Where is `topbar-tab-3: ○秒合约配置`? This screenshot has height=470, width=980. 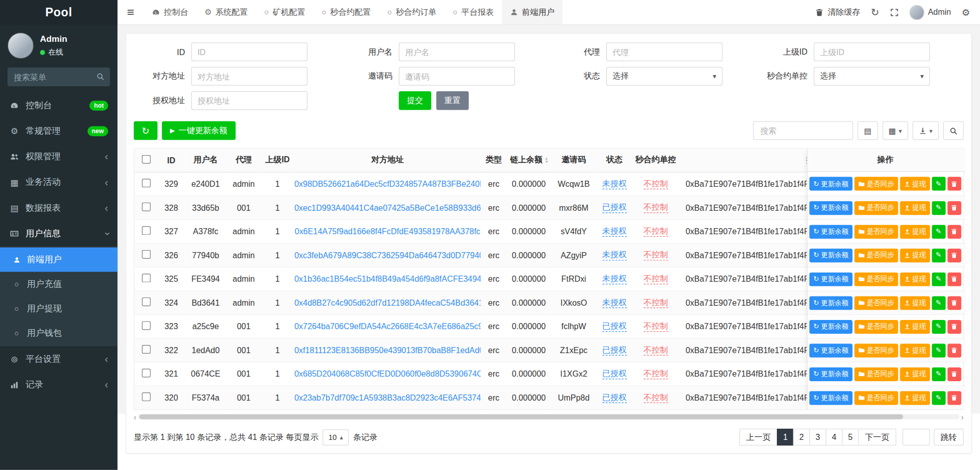
topbar-tab-3: ○秒合约配置 is located at coordinates (346, 12).